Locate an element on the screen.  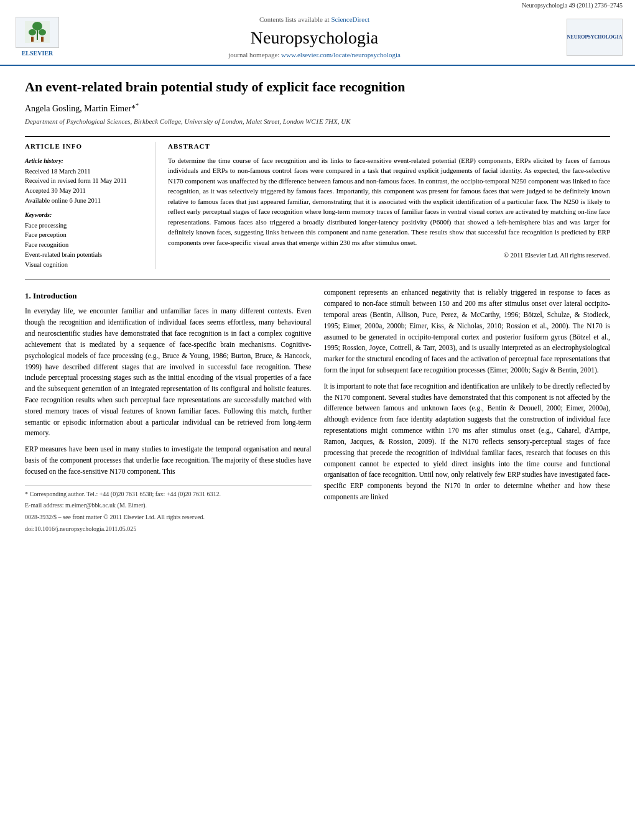
keyword-2: Face perception is located at coordinates (86, 235).